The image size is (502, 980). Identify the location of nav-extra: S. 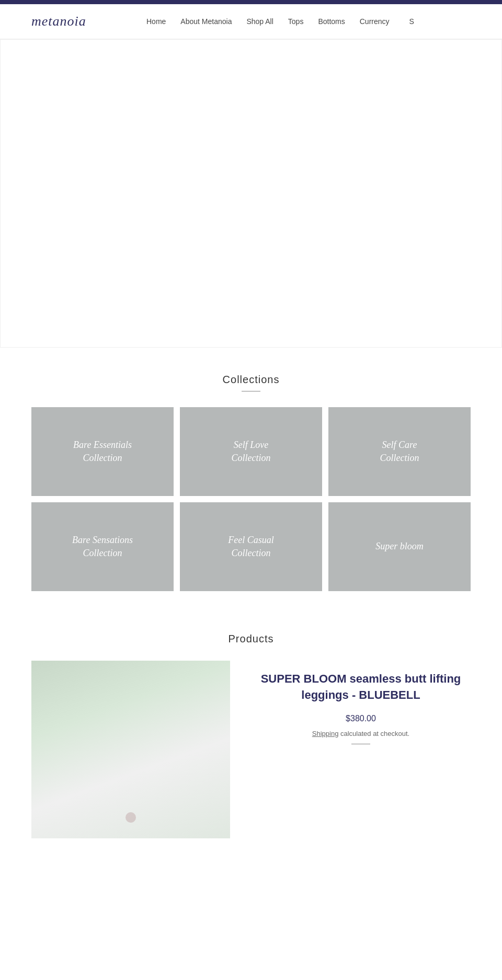
(412, 21).